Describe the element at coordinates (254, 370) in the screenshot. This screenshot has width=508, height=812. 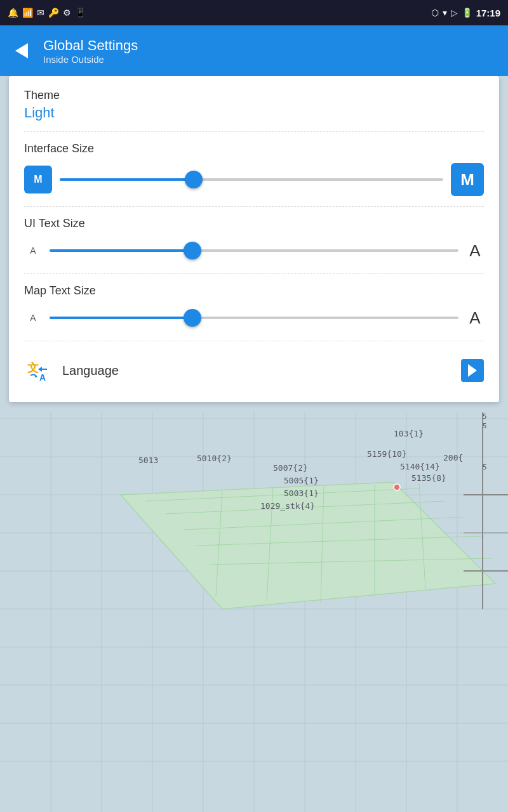
I see `language-row: 文 A Language` at that location.